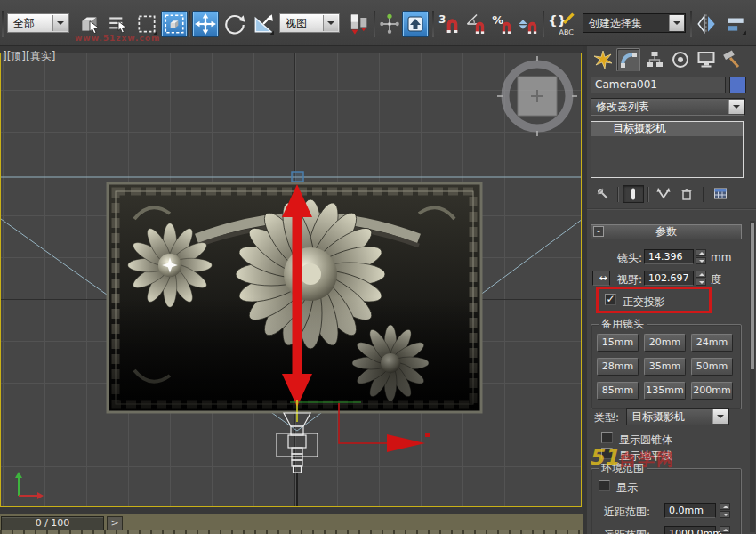  I want to click on show-horizon-checkbox, so click(607, 454).